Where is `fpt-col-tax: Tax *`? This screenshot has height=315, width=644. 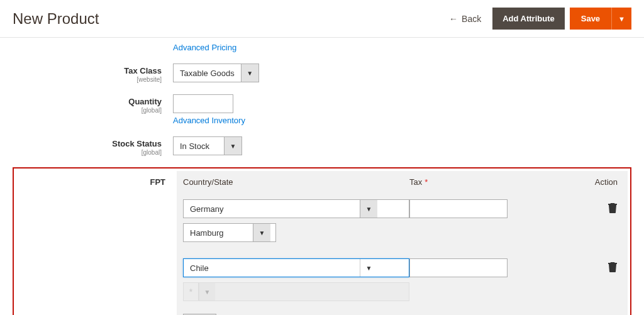 fpt-col-tax: Tax * is located at coordinates (466, 182).